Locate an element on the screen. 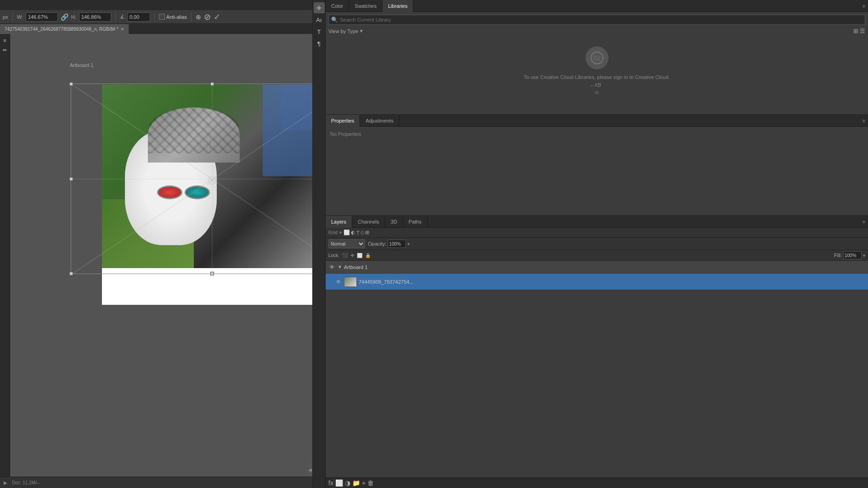 Image resolution: width=868 pixels, height=488 pixels. angle-input is located at coordinates (139, 17).